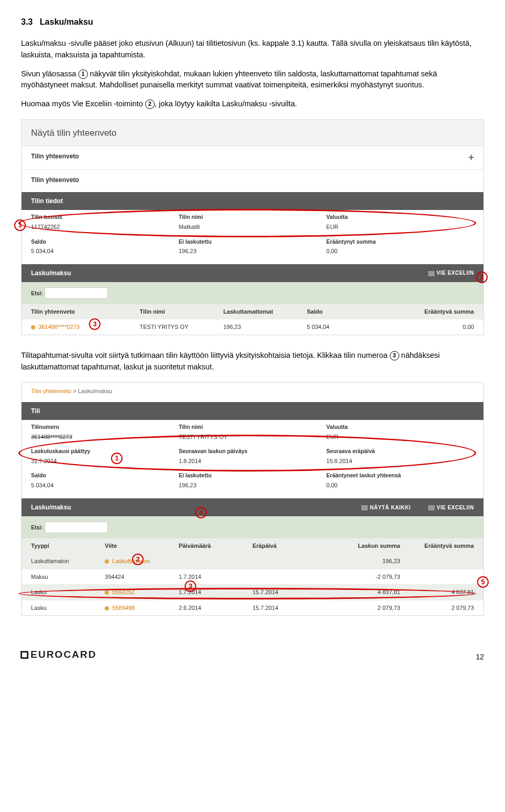  What do you see at coordinates (386, 507) in the screenshot?
I see `show-all-button: NÄYTÄ KAIKKI` at bounding box center [386, 507].